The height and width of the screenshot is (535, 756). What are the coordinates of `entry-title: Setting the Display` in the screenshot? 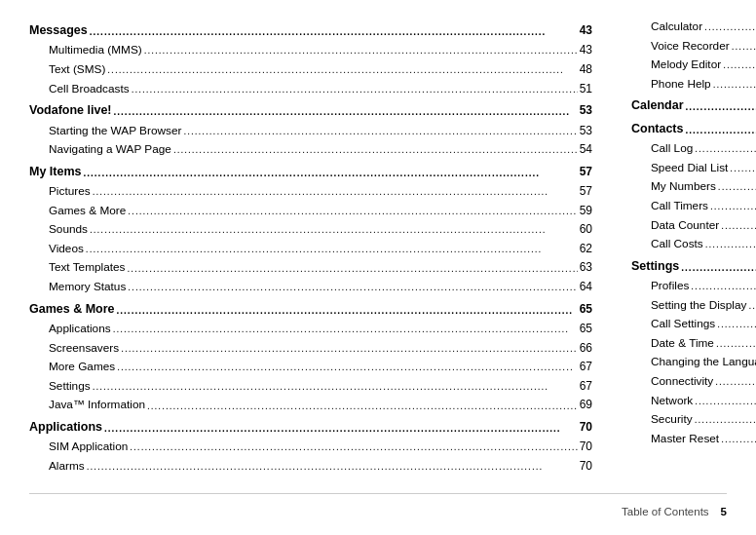 It's located at (699, 306).